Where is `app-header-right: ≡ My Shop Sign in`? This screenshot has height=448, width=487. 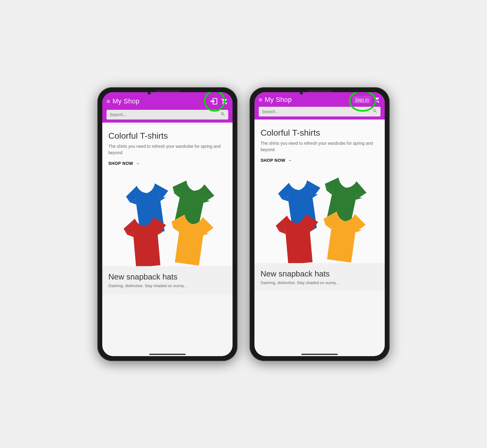 app-header-right: ≡ My Shop Sign in is located at coordinates (320, 106).